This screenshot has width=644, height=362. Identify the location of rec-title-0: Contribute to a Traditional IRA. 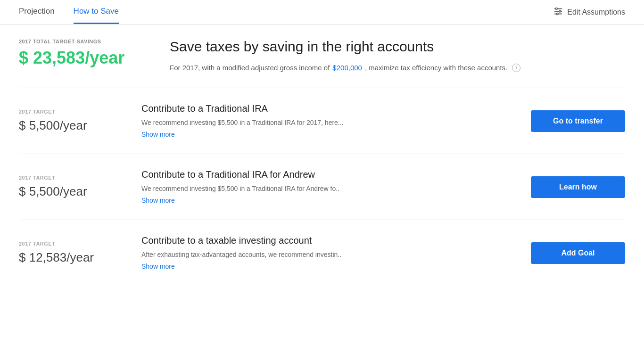
(327, 108).